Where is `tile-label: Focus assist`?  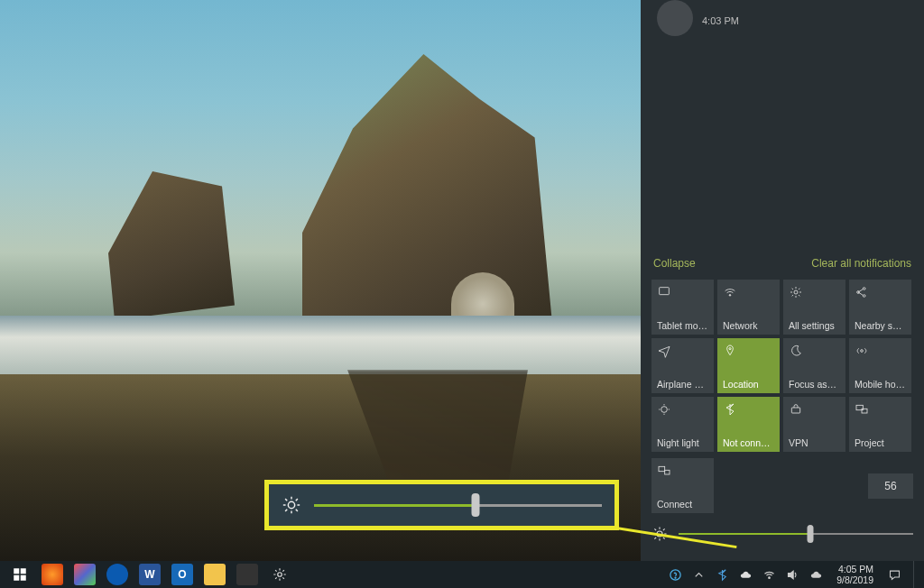 tile-label: Focus assist is located at coordinates (814, 384).